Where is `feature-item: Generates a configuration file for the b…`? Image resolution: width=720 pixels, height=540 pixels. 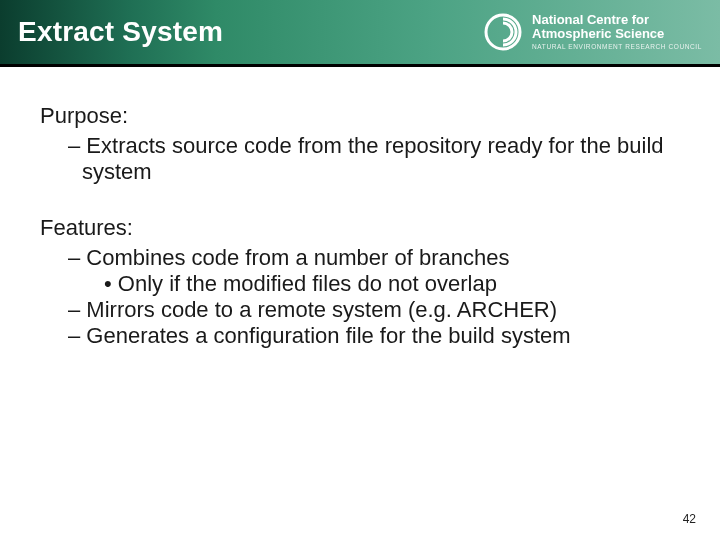
feature-item: Generates a configuration file for the b… is located at coordinates (374, 336).